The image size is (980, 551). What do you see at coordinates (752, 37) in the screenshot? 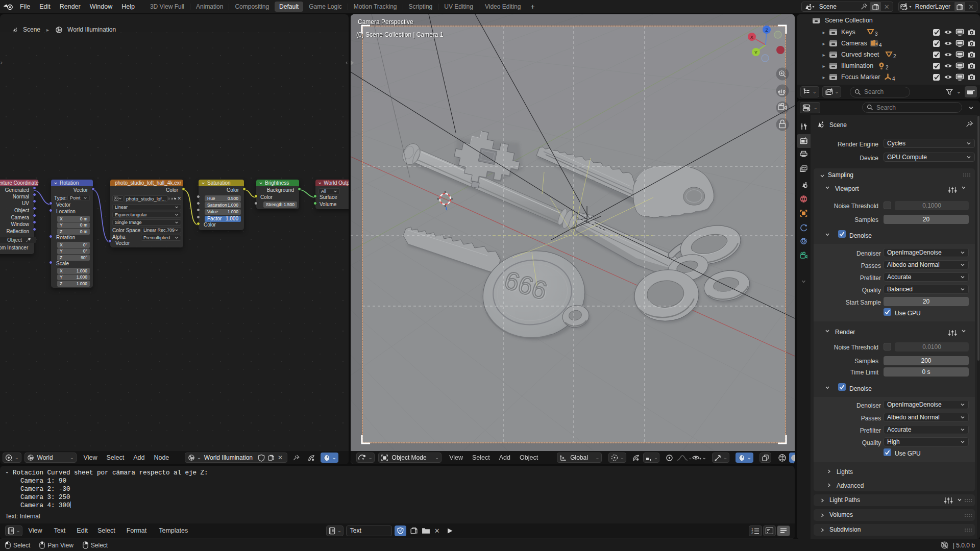
I see `svg-text: X` at bounding box center [752, 37].